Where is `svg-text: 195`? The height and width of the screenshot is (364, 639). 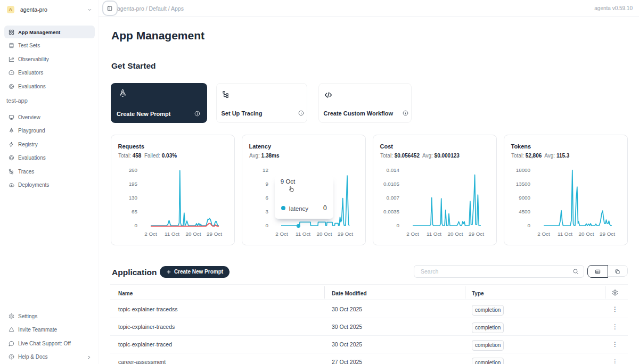
svg-text: 195 is located at coordinates (133, 184).